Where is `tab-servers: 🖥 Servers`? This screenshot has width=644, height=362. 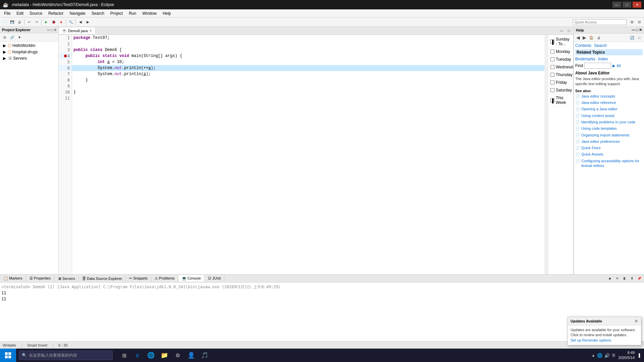 tab-servers: 🖥 Servers is located at coordinates (66, 279).